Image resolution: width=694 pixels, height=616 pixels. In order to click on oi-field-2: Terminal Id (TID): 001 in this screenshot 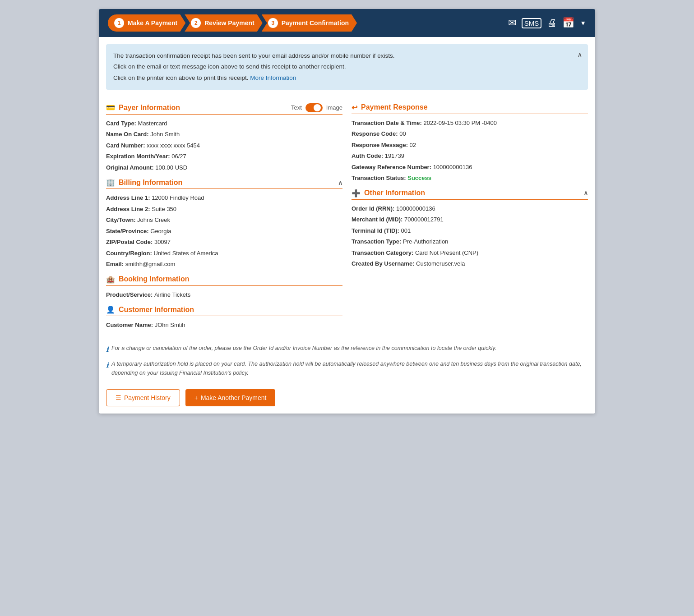, I will do `click(470, 231)`.